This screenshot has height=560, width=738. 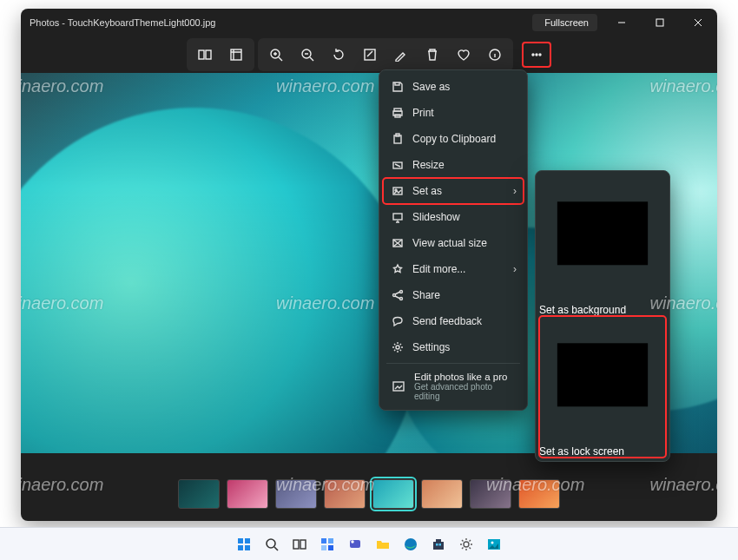 What do you see at coordinates (453, 269) in the screenshot?
I see `menu-edit-more: Edit more...` at bounding box center [453, 269].